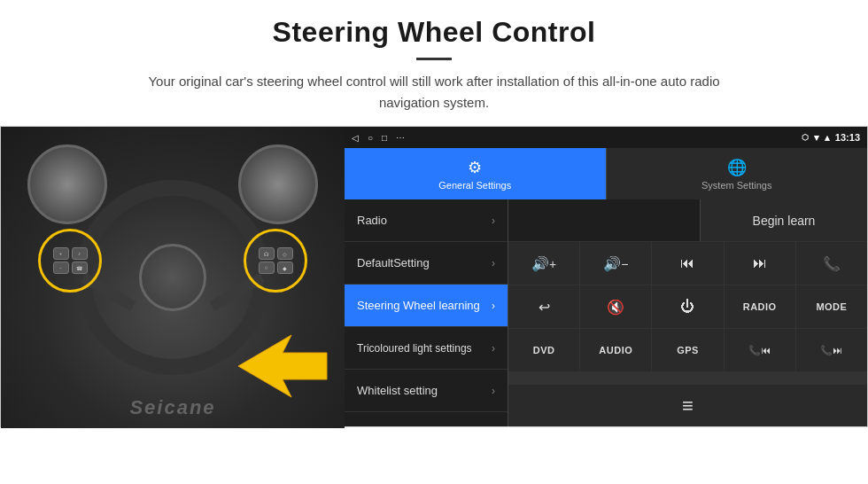  Describe the element at coordinates (475, 185) in the screenshot. I see `tab-general-label: General Settings` at that location.